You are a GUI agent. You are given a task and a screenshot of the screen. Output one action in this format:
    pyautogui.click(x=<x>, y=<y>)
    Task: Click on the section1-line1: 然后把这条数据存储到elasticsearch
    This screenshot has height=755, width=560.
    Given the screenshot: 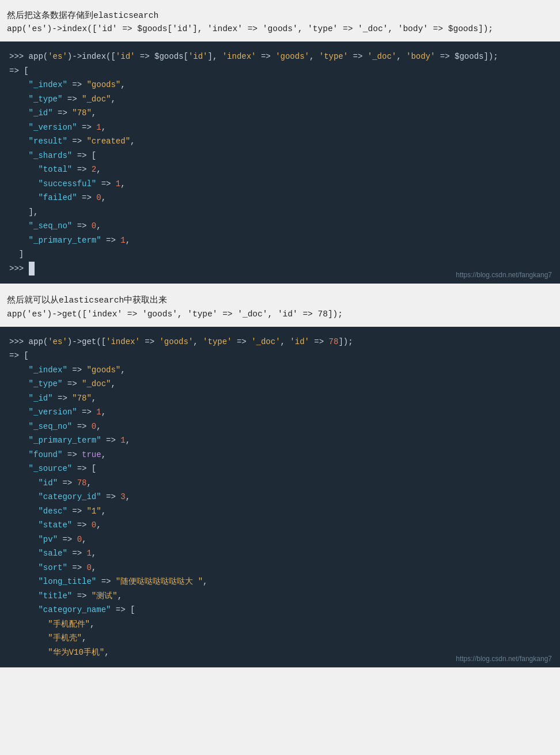 What is the action you would take?
    pyautogui.click(x=280, y=16)
    